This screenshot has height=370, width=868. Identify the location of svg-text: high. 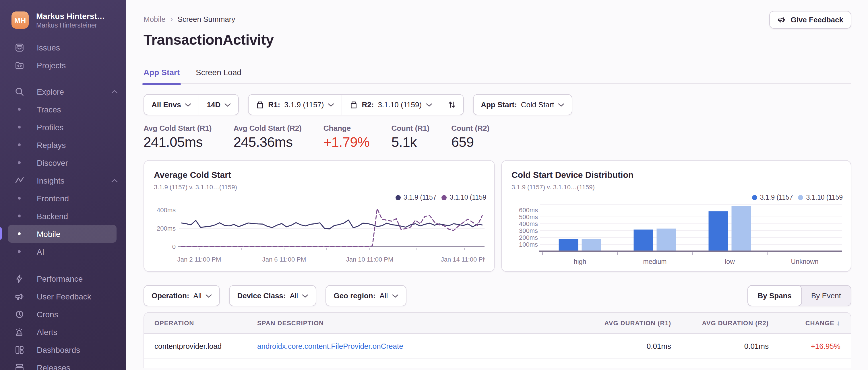
(580, 262).